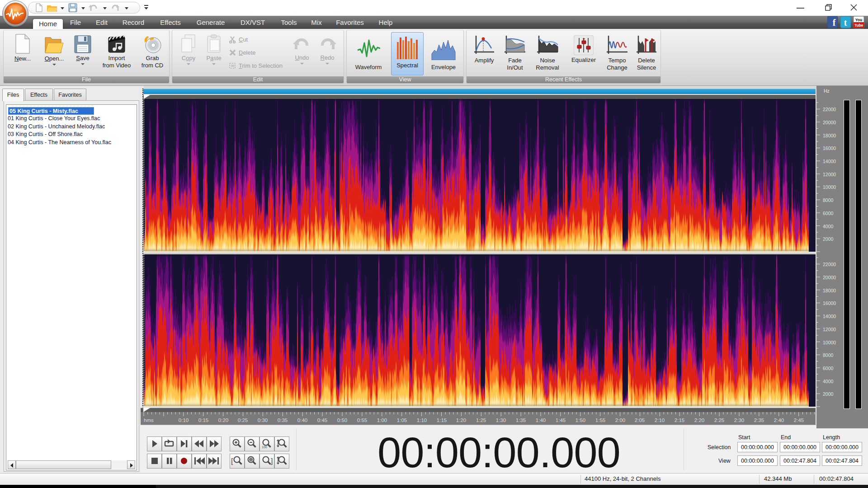  What do you see at coordinates (203, 420) in the screenshot?
I see `svg-text: 0:15` at bounding box center [203, 420].